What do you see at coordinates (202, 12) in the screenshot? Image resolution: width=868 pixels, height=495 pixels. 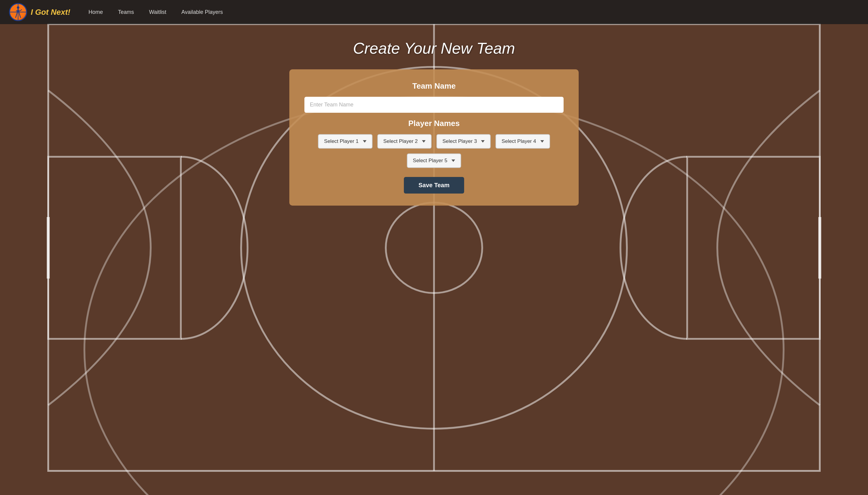 I see `nav-available-players: Available Players` at bounding box center [202, 12].